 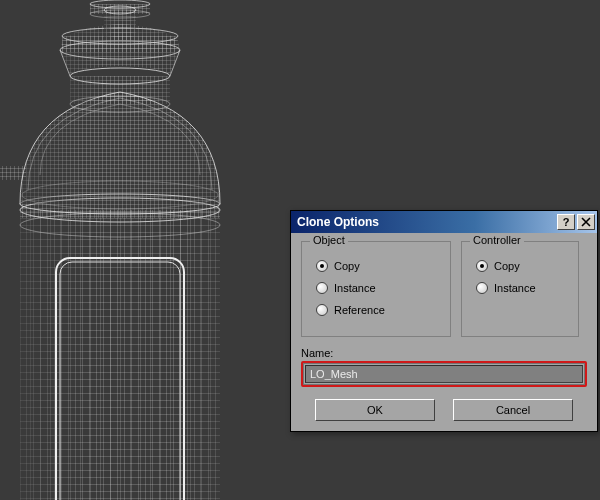 I want to click on ok-button-label: OK, so click(x=375, y=410).